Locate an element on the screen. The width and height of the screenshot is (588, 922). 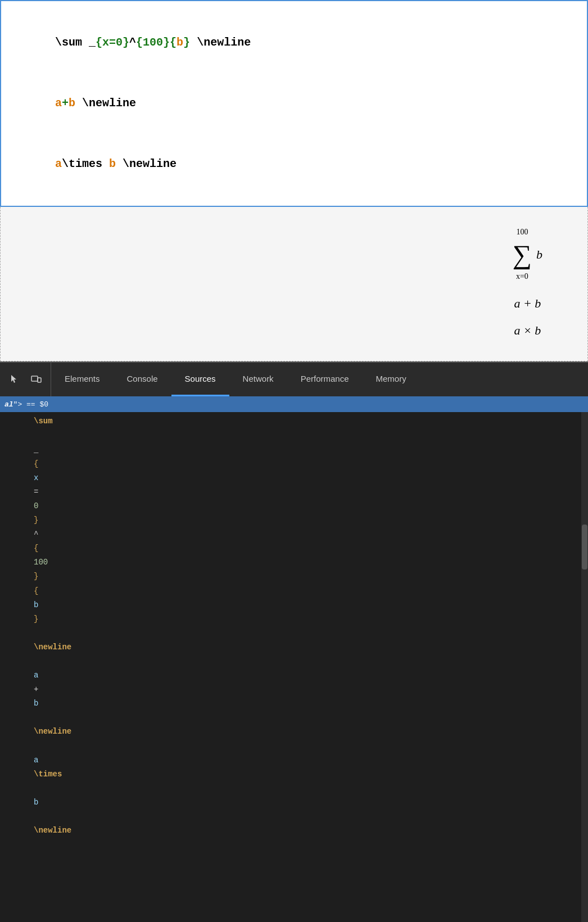
tab-memory: Memory is located at coordinates (391, 379).